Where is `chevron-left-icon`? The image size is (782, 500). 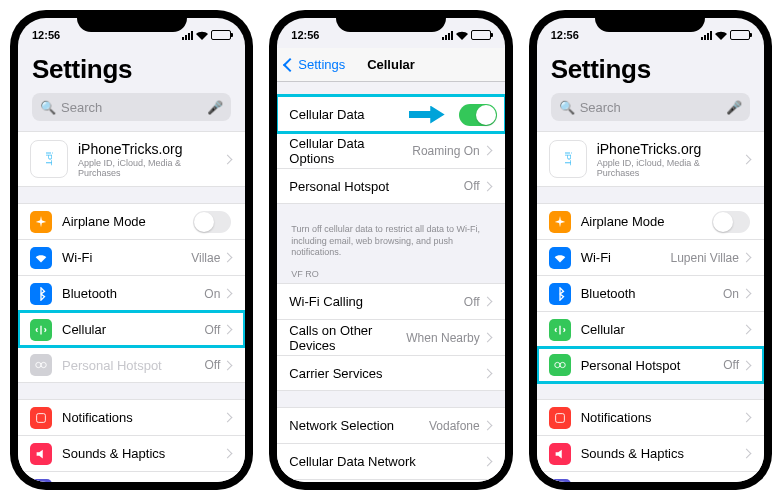 chevron-left-icon is located at coordinates (290, 64).